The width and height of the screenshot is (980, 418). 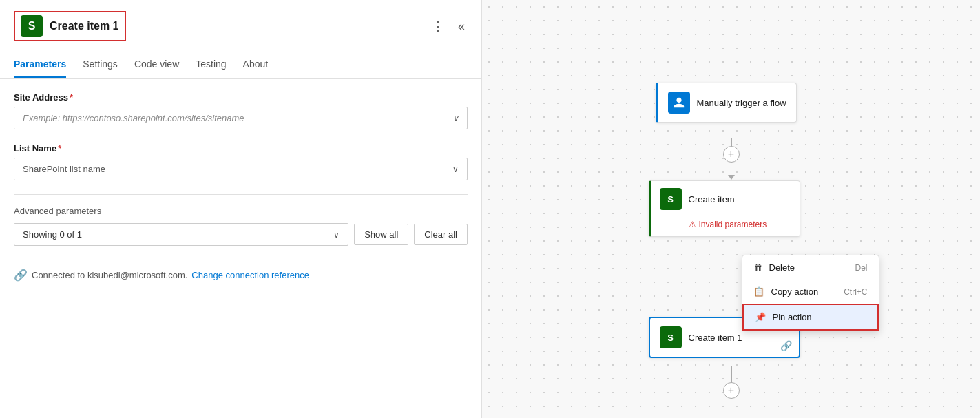 What do you see at coordinates (241, 226) in the screenshot?
I see `advanced-parameters-group: Advanced parameters Showing 0 of 1 ∨ Sho…` at bounding box center [241, 226].